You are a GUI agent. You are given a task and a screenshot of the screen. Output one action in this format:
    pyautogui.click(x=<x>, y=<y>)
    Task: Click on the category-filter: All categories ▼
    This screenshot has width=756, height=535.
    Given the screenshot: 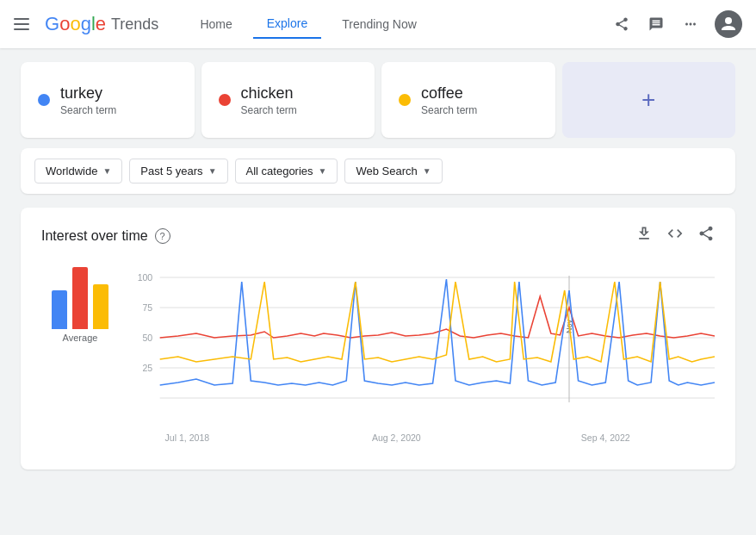 What is the action you would take?
    pyautogui.click(x=287, y=171)
    